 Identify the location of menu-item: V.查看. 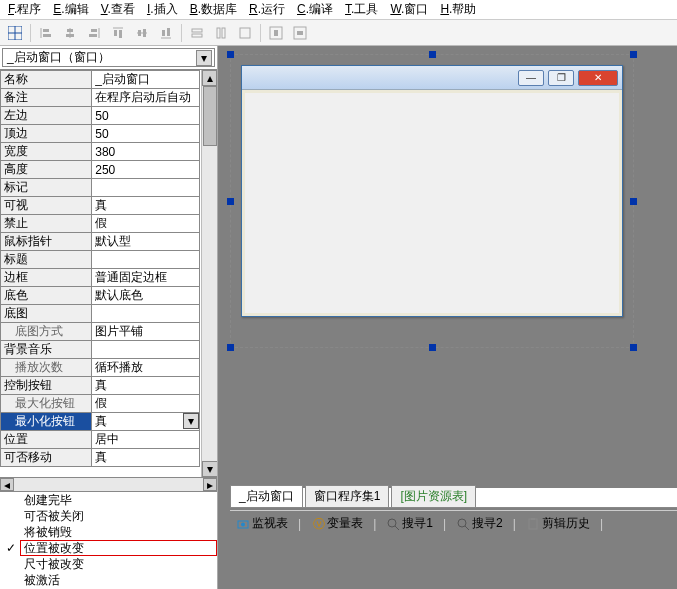
(118, 10).